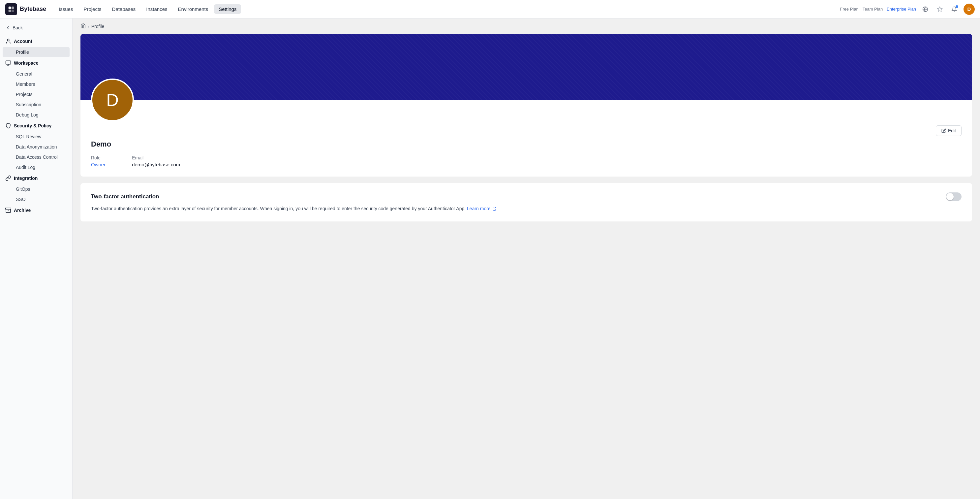  What do you see at coordinates (156, 164) in the screenshot?
I see `email-value: demo@bytebase.com` at bounding box center [156, 164].